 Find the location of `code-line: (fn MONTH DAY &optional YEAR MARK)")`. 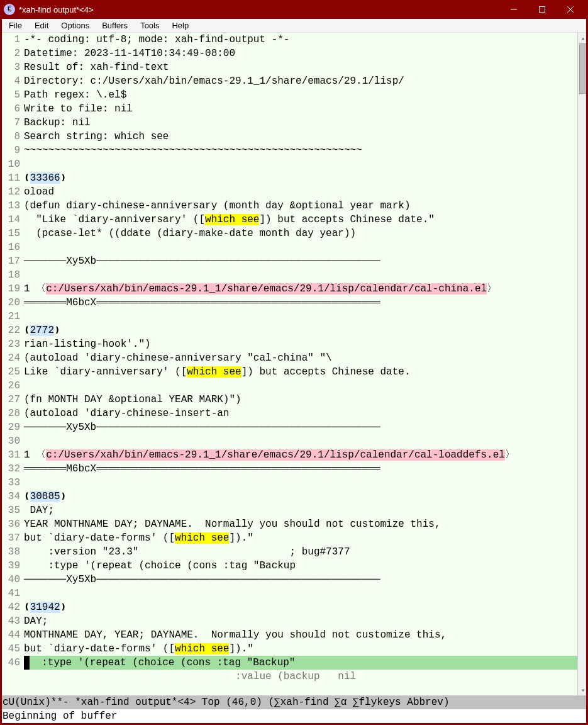

code-line: (fn MONTH DAY &optional YEAR MARK)") is located at coordinates (301, 400).